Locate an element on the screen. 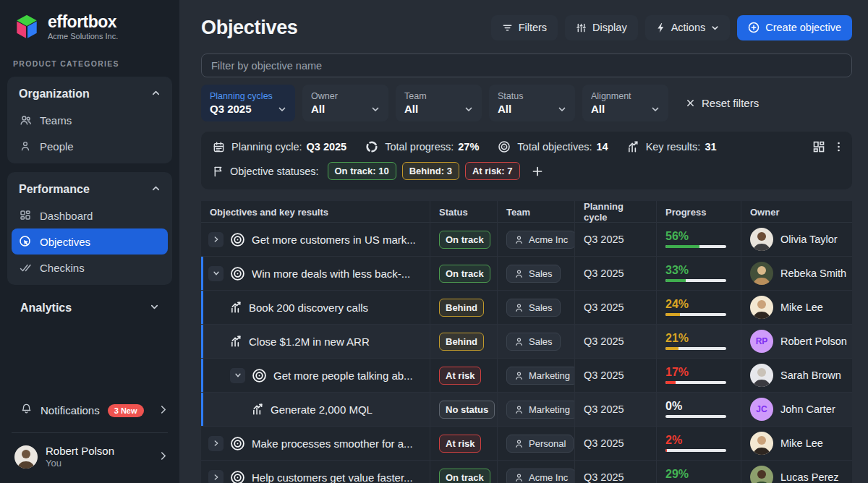  reset-filters-button: Reset filters is located at coordinates (722, 103).